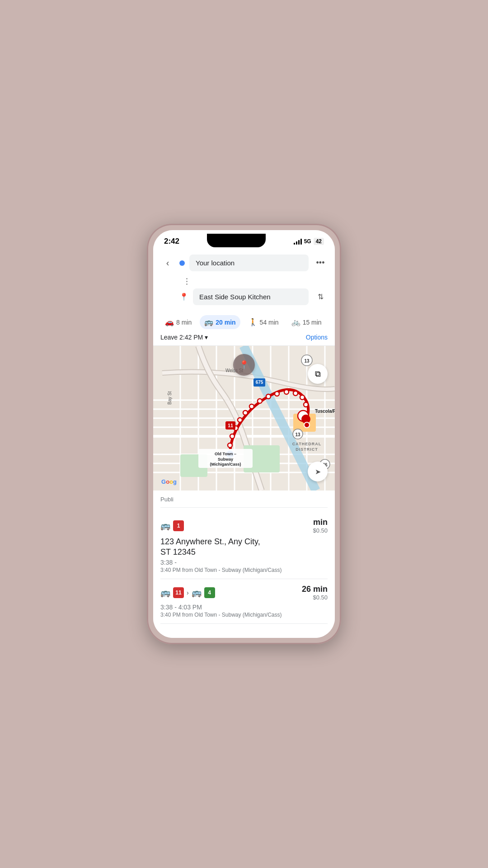  I want to click on transport-section: 🚗 8 min 🚌 20 min 🚶 54 min 🚲 15 min ✈, so click(244, 320).